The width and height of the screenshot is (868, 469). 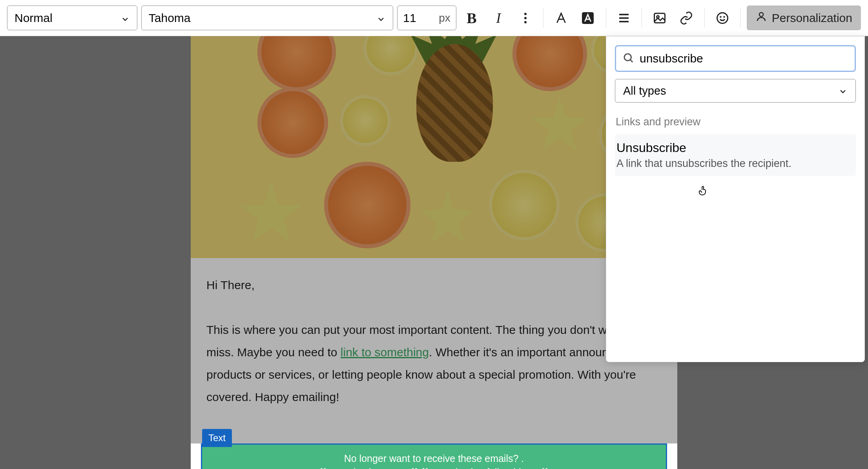 What do you see at coordinates (624, 18) in the screenshot?
I see `alignment-button` at bounding box center [624, 18].